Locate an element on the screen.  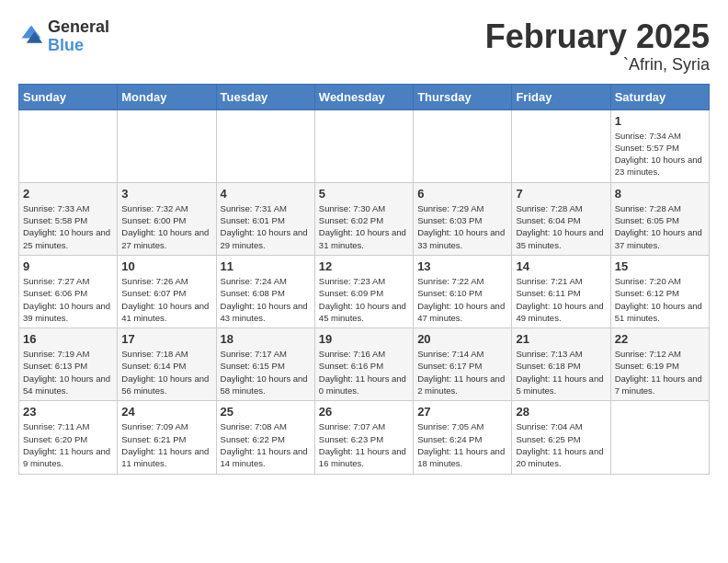
header: General Blue February 2025 `Afrin, Syria is located at coordinates (364, 46).